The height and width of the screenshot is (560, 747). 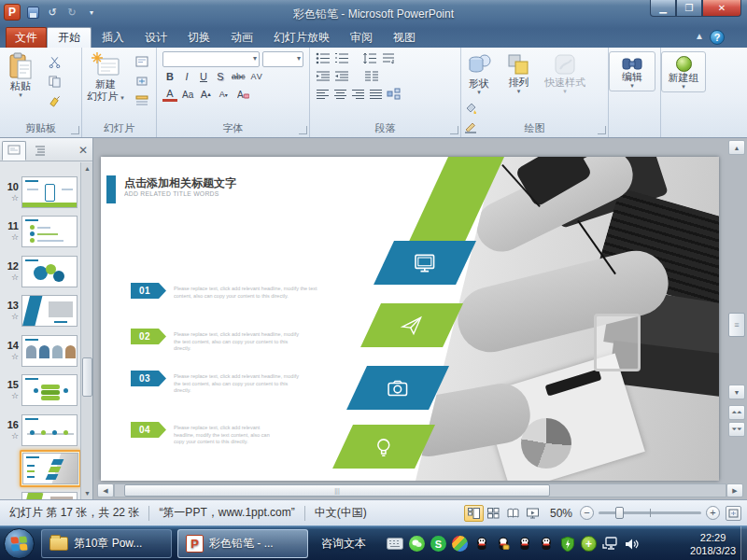 What do you see at coordinates (19, 543) in the screenshot?
I see `start-button` at bounding box center [19, 543].